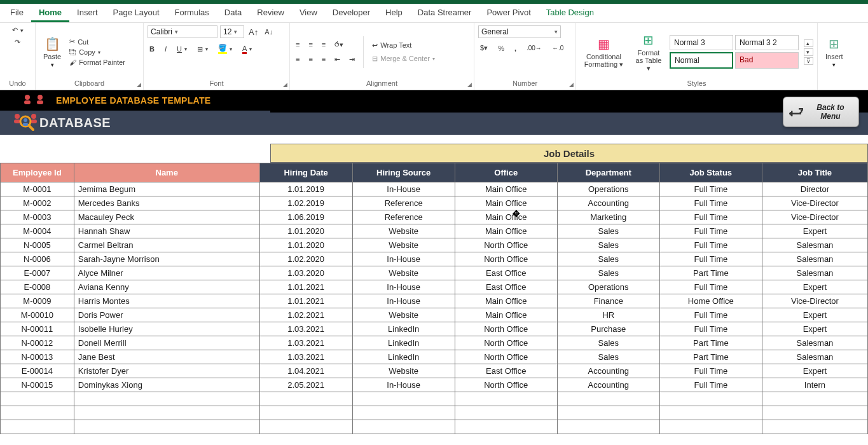 The height and width of the screenshot is (445, 868). What do you see at coordinates (306, 189) in the screenshot?
I see `cell-hiring-date: 1.01.2019` at bounding box center [306, 189].